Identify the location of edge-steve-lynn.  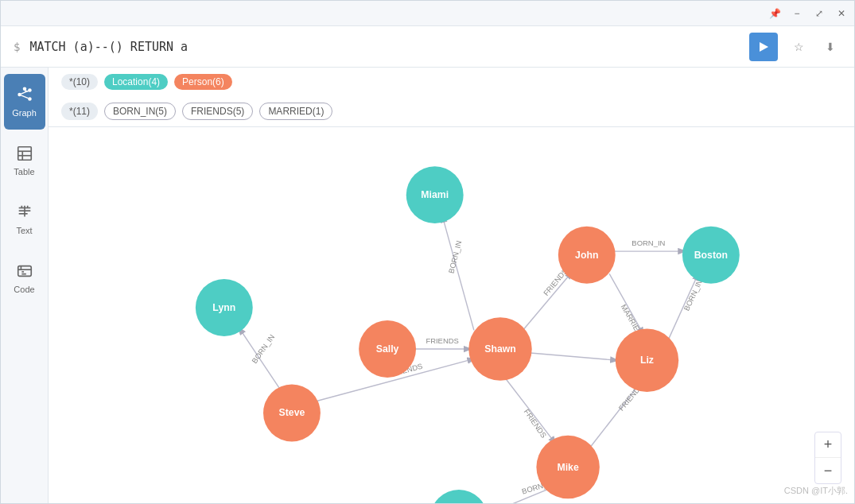
(262, 362).